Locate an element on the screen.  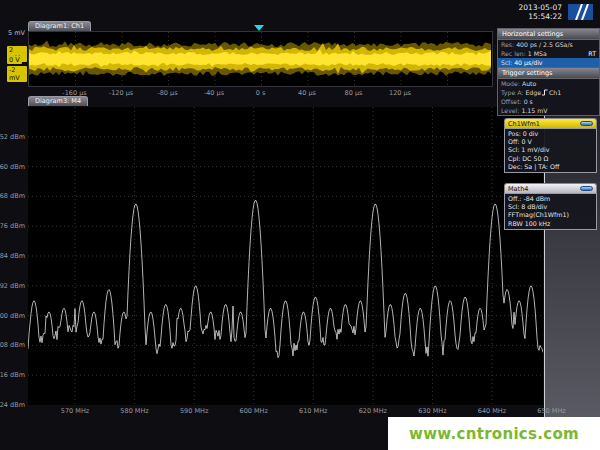
axis-tick-label: 120 μs is located at coordinates (400, 93).